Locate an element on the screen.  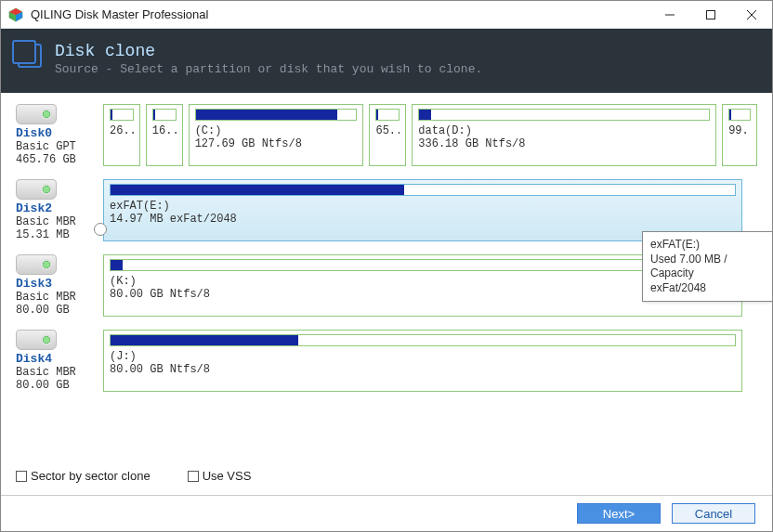
partition-info: 26... is located at coordinates (122, 131).